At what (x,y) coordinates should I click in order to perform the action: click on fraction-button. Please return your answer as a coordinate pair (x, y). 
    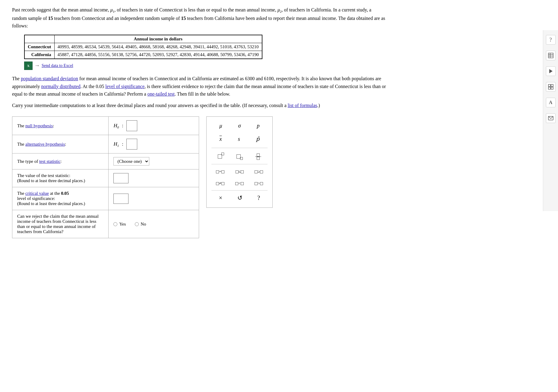
    Looking at the image, I should click on (258, 156).